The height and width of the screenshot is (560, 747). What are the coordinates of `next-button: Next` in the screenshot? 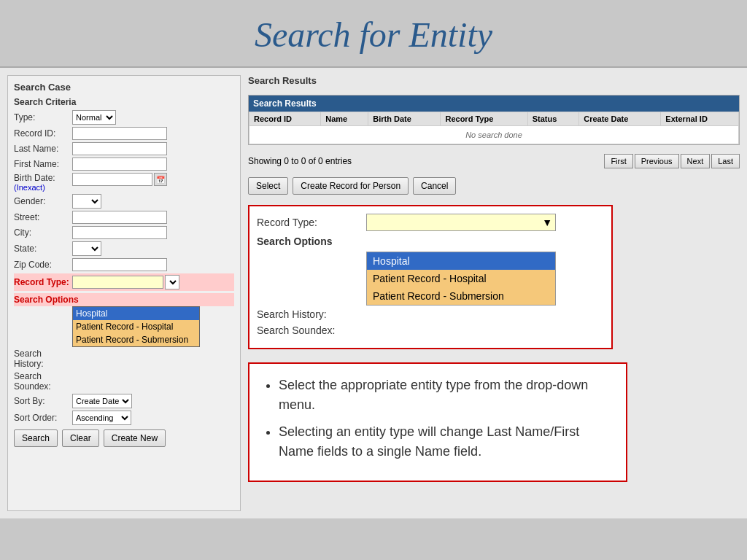 It's located at (696, 161).